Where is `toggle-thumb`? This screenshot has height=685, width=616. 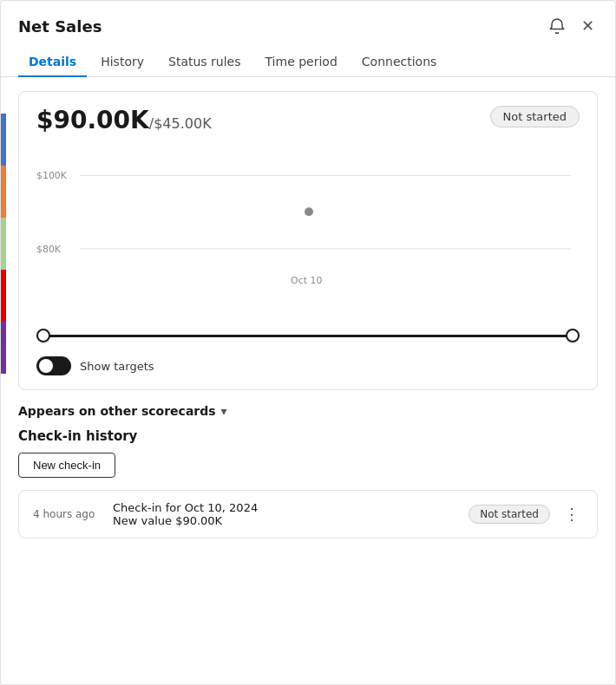
toggle-thumb is located at coordinates (46, 366).